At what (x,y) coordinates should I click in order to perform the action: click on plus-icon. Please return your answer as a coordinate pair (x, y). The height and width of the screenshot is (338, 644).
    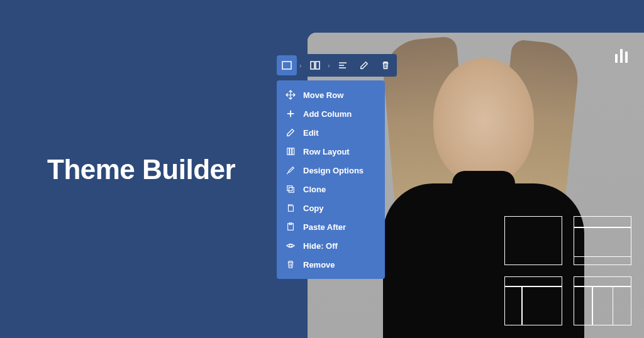
    Looking at the image, I should click on (291, 114).